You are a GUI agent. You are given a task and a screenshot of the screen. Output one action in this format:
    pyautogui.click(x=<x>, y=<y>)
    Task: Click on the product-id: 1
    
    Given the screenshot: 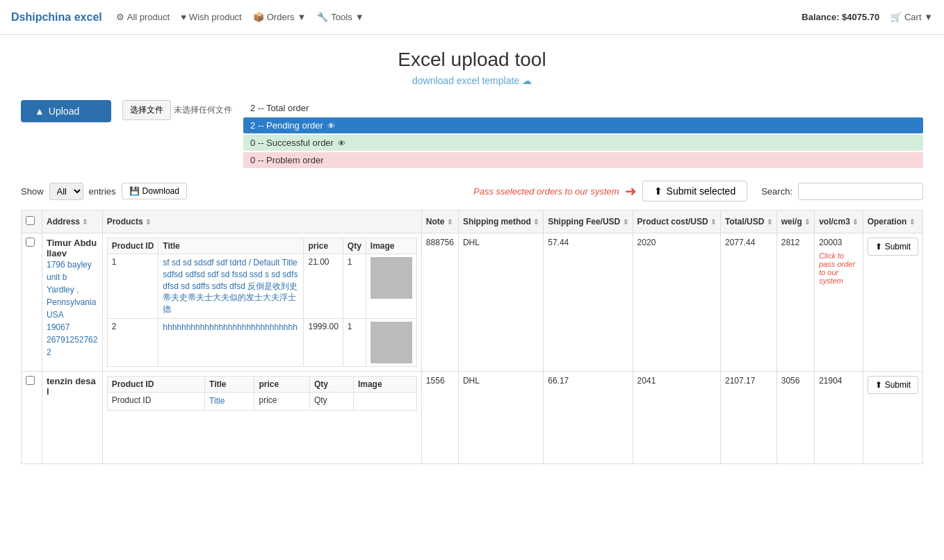 What is the action you would take?
    pyautogui.click(x=133, y=286)
    